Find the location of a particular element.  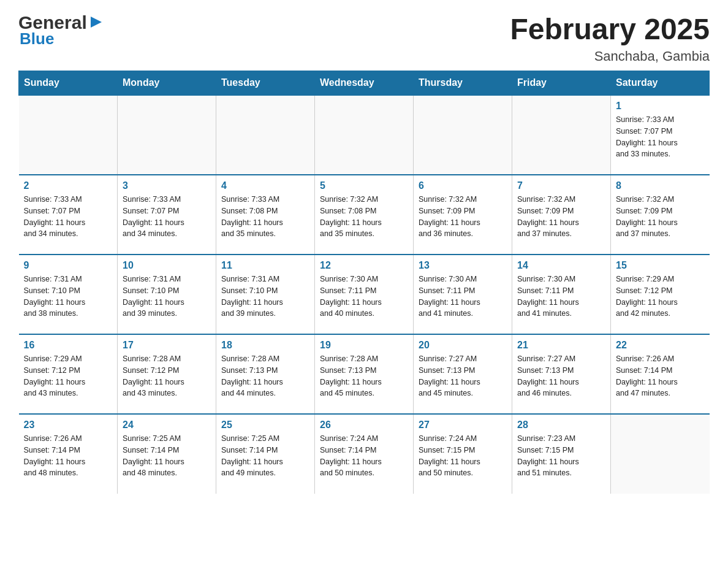

day-info: Sunrise: 7:28 AM Sunset: 7:12 PM Dayligh… is located at coordinates (167, 377).